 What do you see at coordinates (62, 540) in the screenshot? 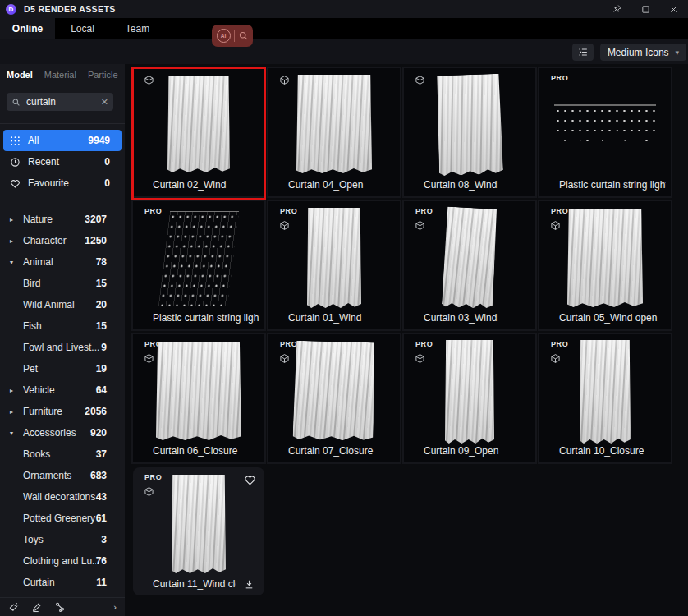
I see `sidebar-category-toys: Toys3` at bounding box center [62, 540].